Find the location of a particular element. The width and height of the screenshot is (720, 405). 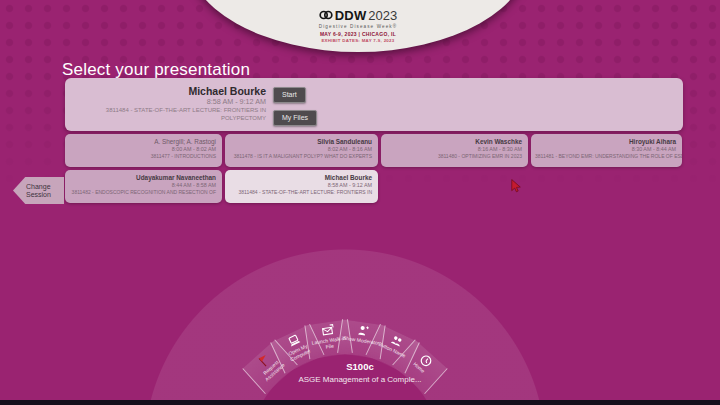

presenter-name: Michael Bourke is located at coordinates (300, 178).